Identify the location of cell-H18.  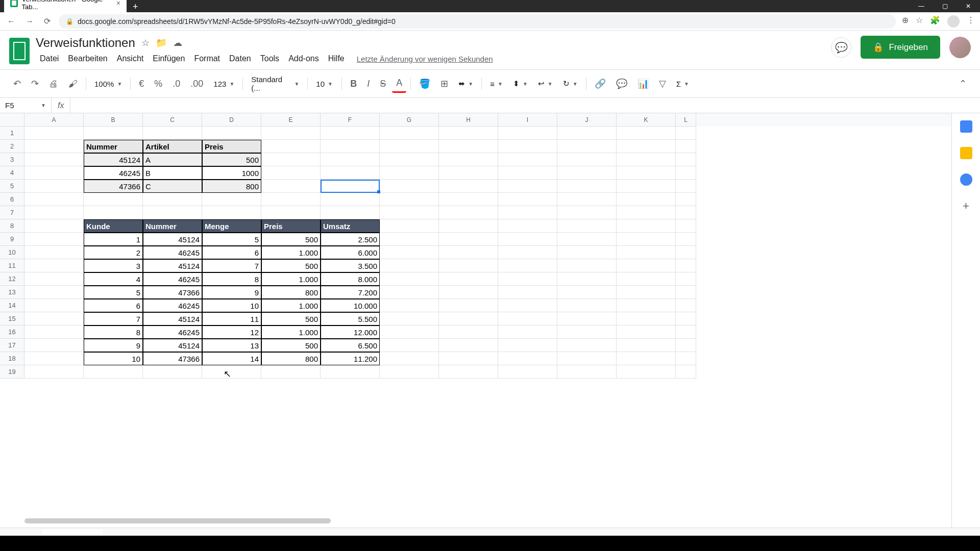
(469, 359).